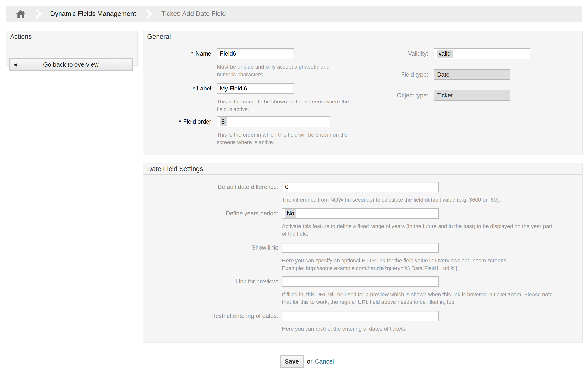 This screenshot has height=373, width=588. Describe the element at coordinates (15, 65) in the screenshot. I see `back-arrow-icon: ◀` at that location.